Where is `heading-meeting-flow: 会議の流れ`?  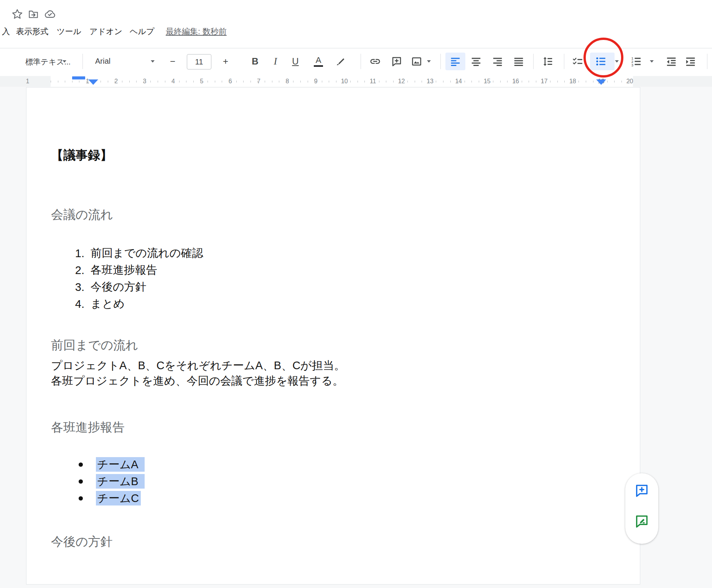
heading-meeting-flow: 会議の流れ is located at coordinates (82, 215).